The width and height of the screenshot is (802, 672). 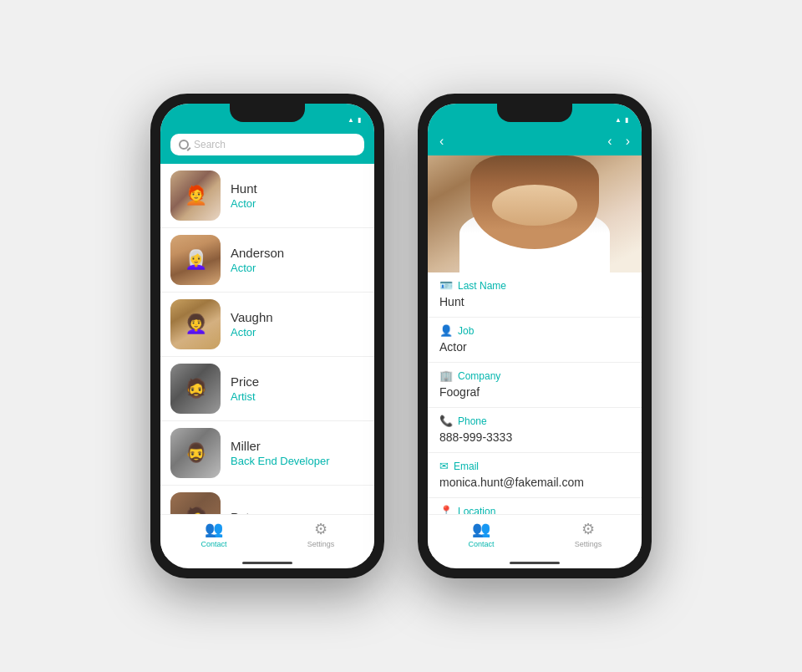 What do you see at coordinates (588, 534) in the screenshot?
I see `tab-settings-2: ⚙ Settings` at bounding box center [588, 534].